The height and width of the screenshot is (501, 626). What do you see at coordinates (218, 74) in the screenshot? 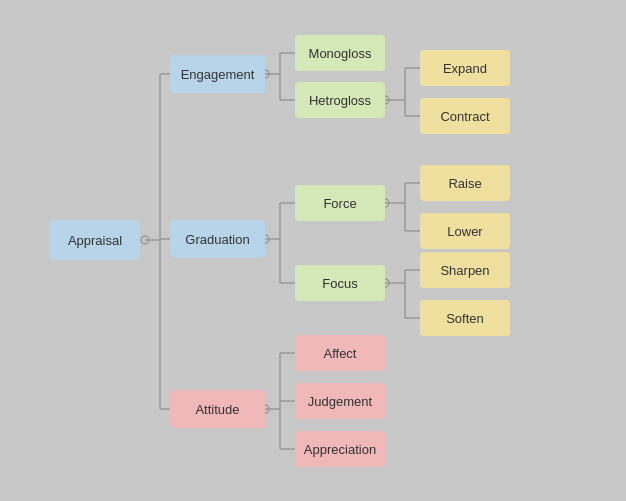
I see `engagement-label: Engagement` at bounding box center [218, 74].